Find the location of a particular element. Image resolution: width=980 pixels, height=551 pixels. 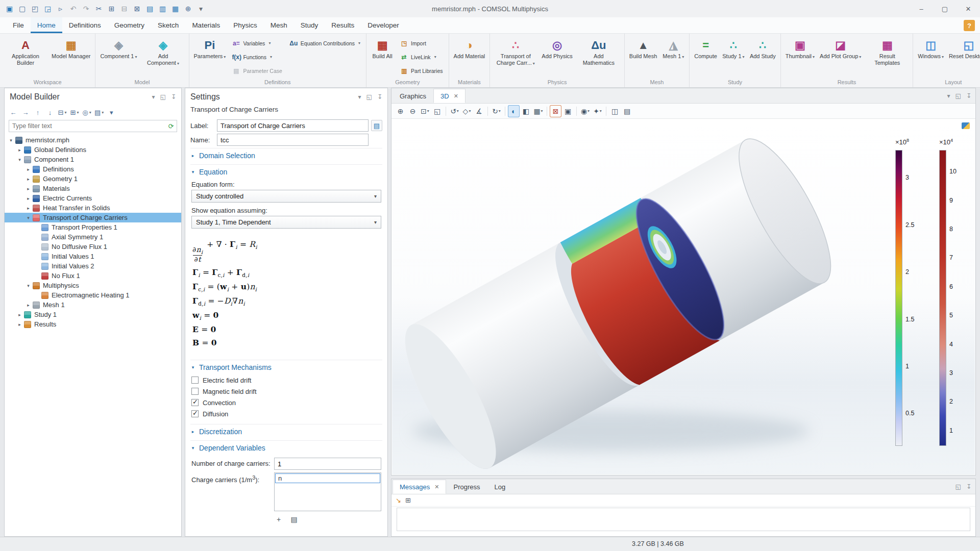

select-box-icon: ⊠ is located at coordinates (555, 111).